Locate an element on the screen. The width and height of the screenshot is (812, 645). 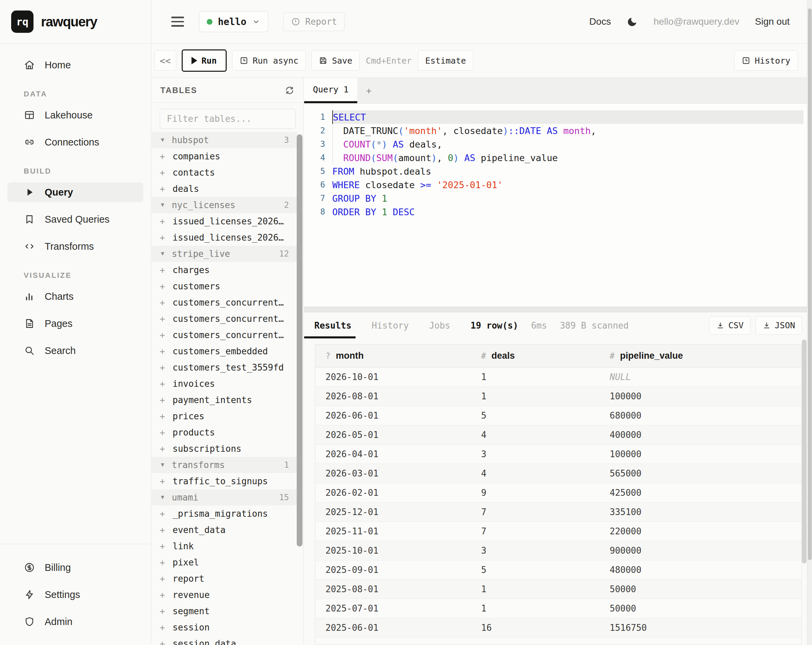
menu-icon is located at coordinates (178, 22).